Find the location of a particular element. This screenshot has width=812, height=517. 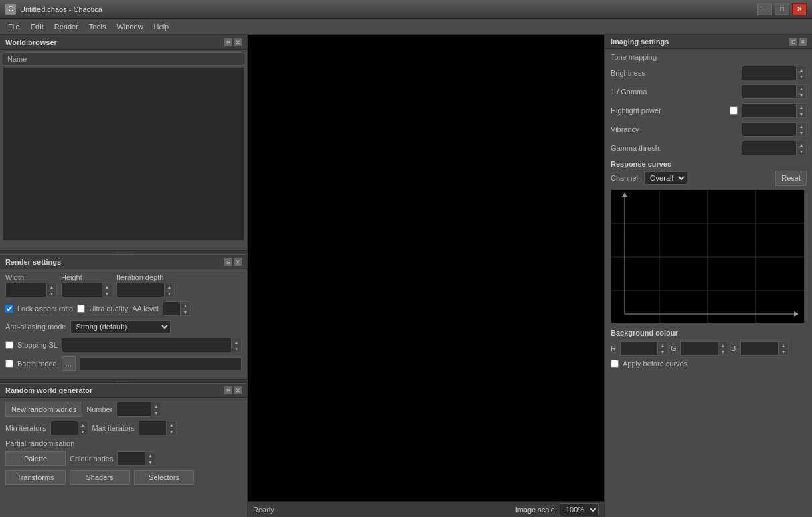

b-up: ▲ is located at coordinates (783, 345).